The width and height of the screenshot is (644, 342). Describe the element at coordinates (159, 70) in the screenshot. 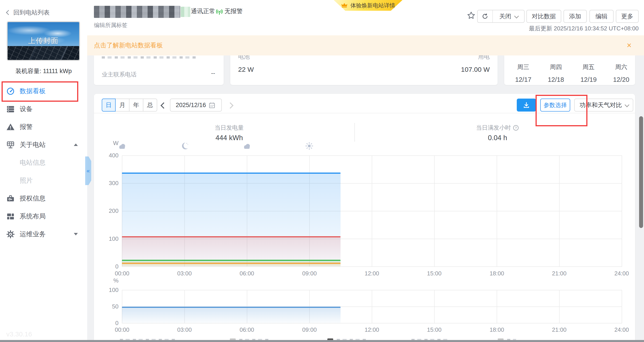

I see `owner-info-card: 业主联系电话 --` at that location.